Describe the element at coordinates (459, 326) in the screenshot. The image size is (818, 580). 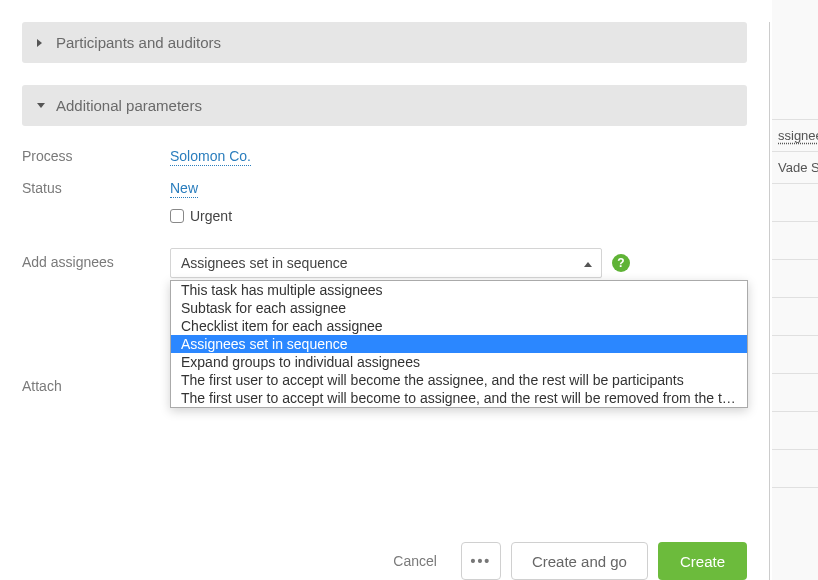
I see `assignees-option: Checklist item for each assignee` at that location.